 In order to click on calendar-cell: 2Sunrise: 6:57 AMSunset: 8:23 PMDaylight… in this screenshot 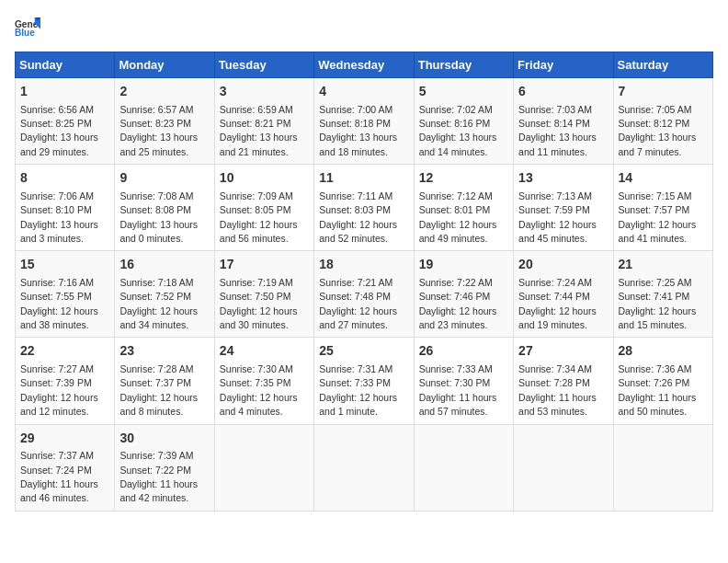, I will do `click(165, 121)`.